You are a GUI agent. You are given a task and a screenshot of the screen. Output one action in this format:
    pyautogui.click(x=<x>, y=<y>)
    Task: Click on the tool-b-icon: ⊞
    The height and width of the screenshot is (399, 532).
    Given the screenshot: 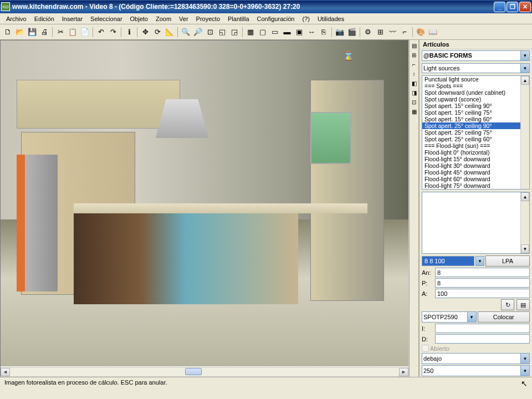 What is the action you would take?
    pyautogui.click(x=380, y=32)
    